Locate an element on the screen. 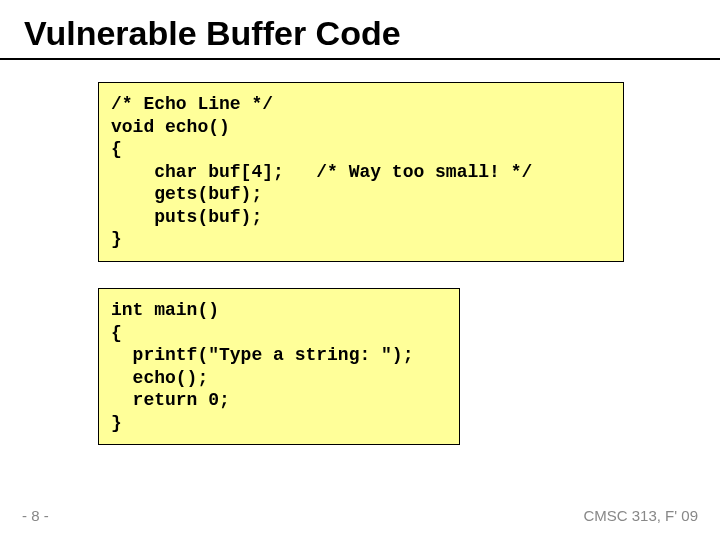 Image resolution: width=720 pixels, height=540 pixels. title-rule is located at coordinates (360, 59).